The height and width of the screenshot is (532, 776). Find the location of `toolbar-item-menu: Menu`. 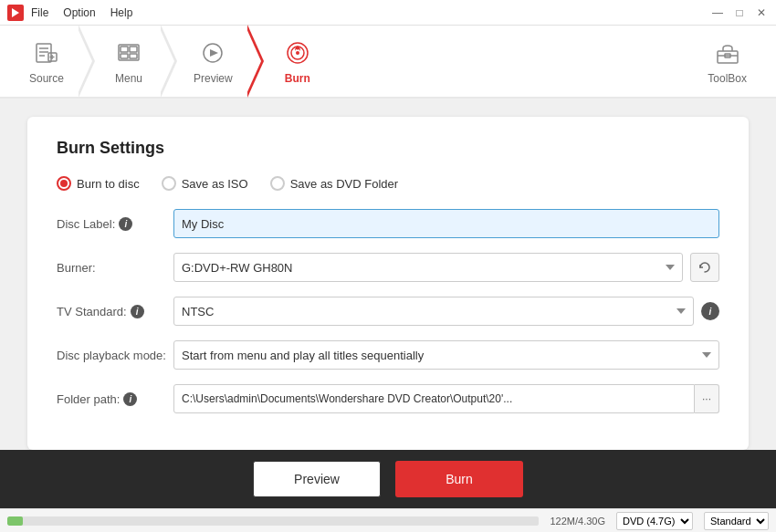

toolbar-item-menu: Menu is located at coordinates (129, 61).